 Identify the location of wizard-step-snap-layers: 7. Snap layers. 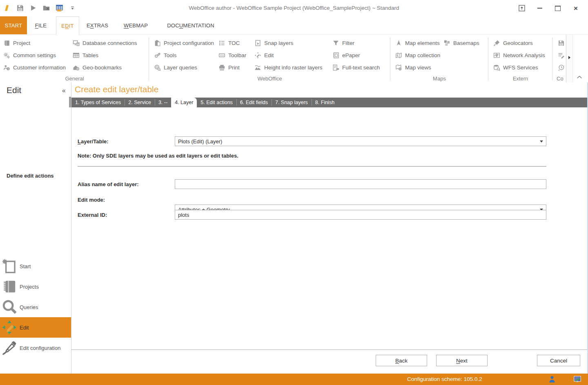
(292, 102).